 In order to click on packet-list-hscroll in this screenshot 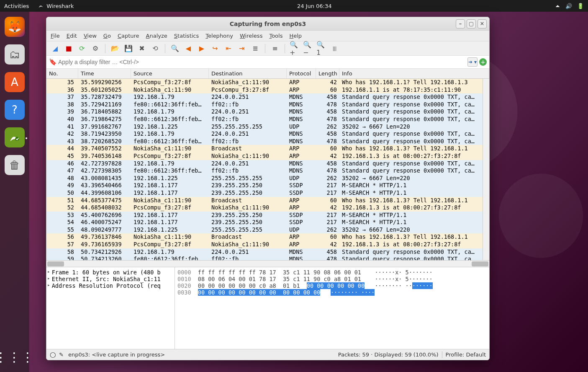, I will do `click(268, 264)`.